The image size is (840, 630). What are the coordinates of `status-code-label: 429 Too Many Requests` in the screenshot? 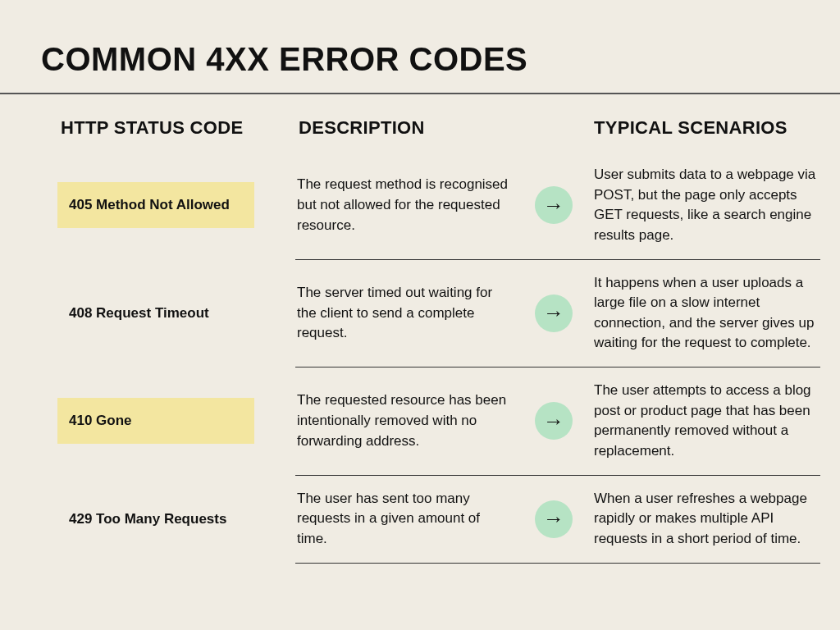 It's located at (156, 519).